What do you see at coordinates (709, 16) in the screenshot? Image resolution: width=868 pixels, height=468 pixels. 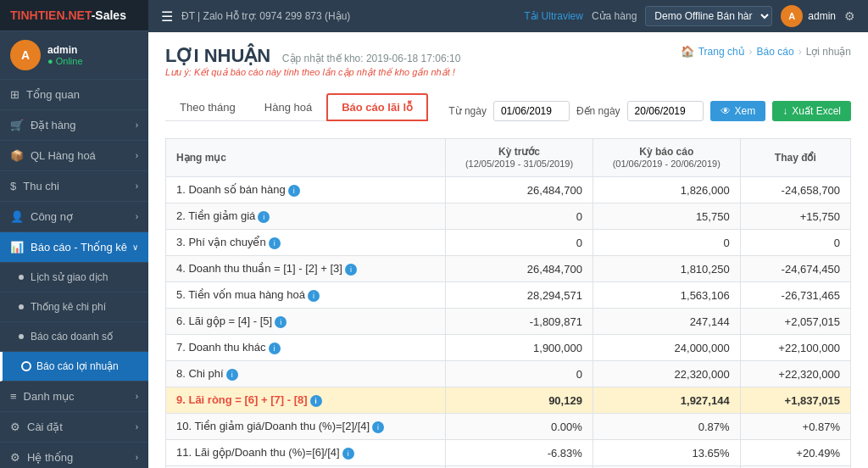 I see `store-select: Demo Offline Bán hàr` at bounding box center [709, 16].